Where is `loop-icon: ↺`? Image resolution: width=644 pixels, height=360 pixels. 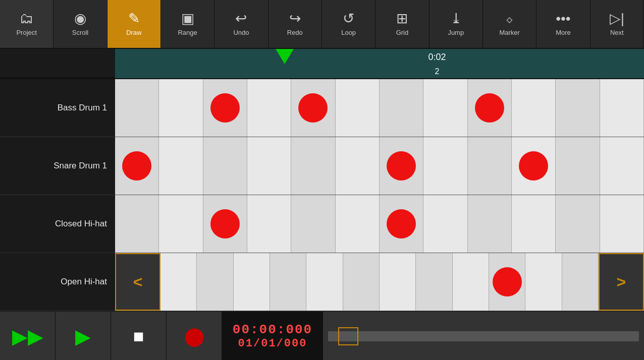
loop-icon: ↺ is located at coordinates (348, 19).